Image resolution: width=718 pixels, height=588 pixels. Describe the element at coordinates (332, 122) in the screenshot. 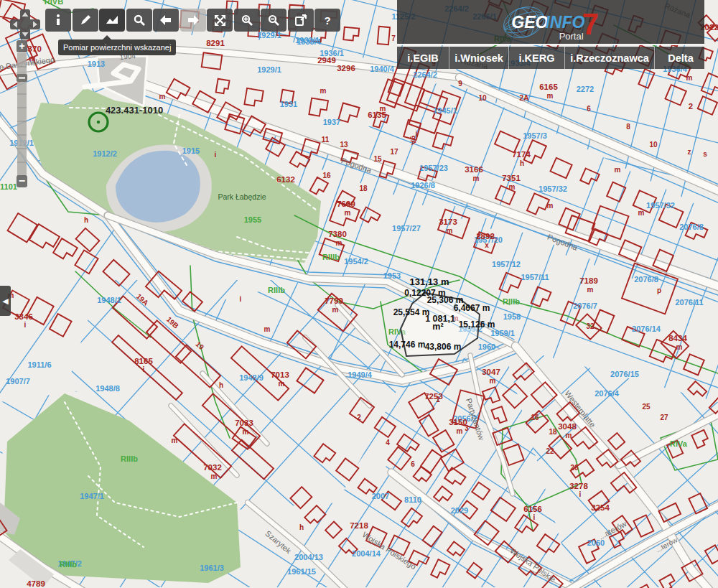

I see `svg-text: 1937` at that location.